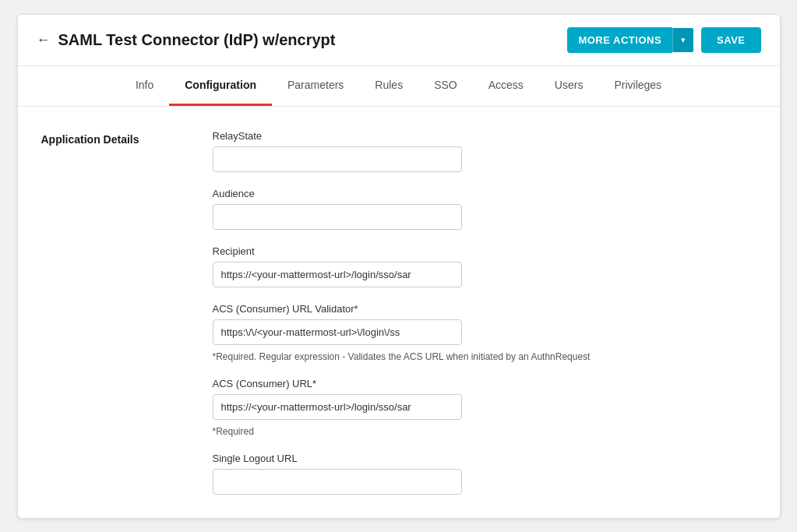 The image size is (797, 532). I want to click on section-label: Application Details, so click(111, 312).